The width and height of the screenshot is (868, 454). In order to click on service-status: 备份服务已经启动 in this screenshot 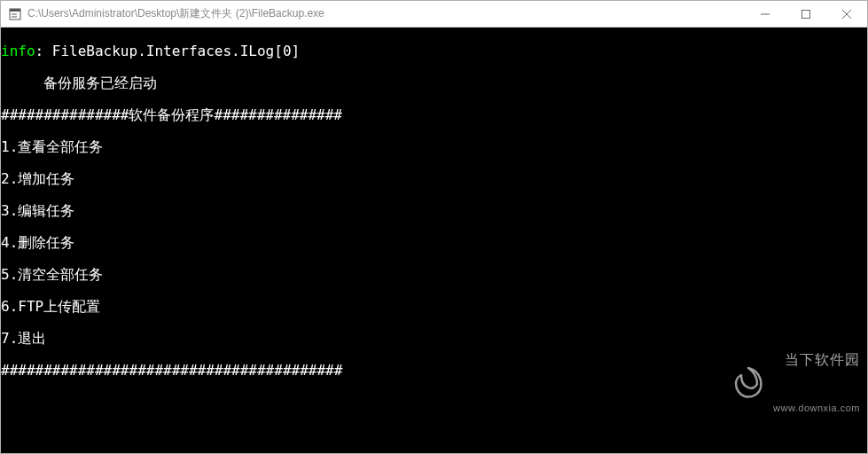, I will do `click(434, 83)`.